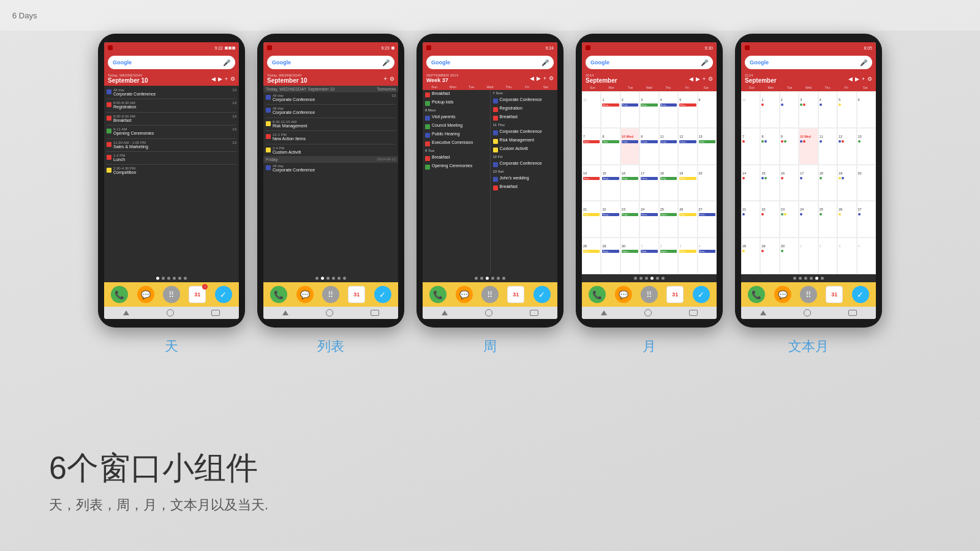 The width and height of the screenshot is (980, 551). Describe the element at coordinates (846, 219) in the screenshot. I see `textmonth-cell: 26` at that location.